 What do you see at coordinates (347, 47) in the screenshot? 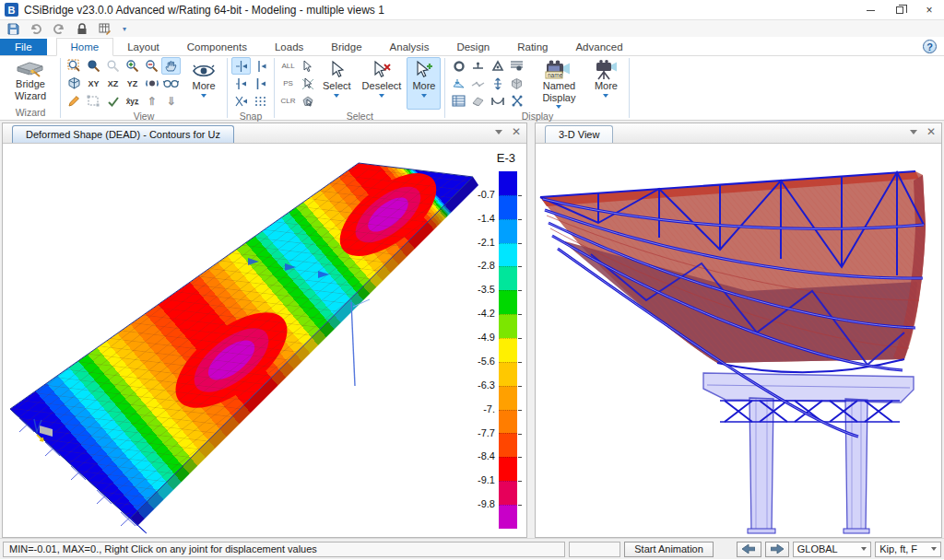
I see `tab-bridge: Bridge` at bounding box center [347, 47].